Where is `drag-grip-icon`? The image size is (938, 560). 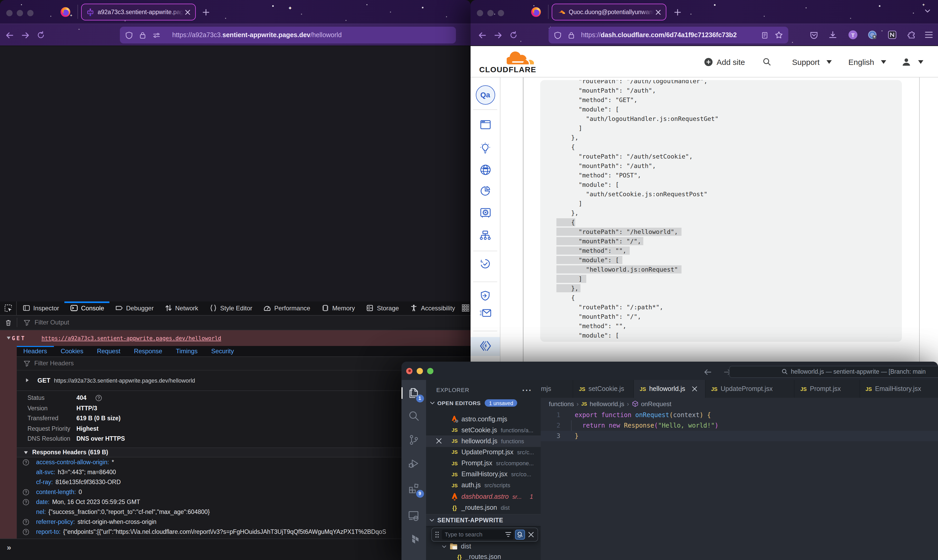
drag-grip-icon is located at coordinates (437, 534).